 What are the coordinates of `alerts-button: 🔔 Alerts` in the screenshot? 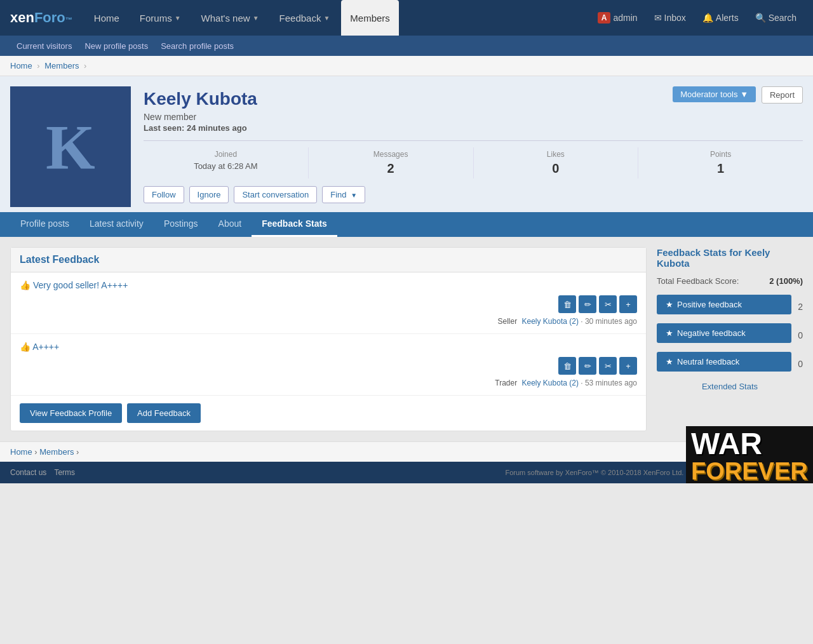 It's located at (720, 18).